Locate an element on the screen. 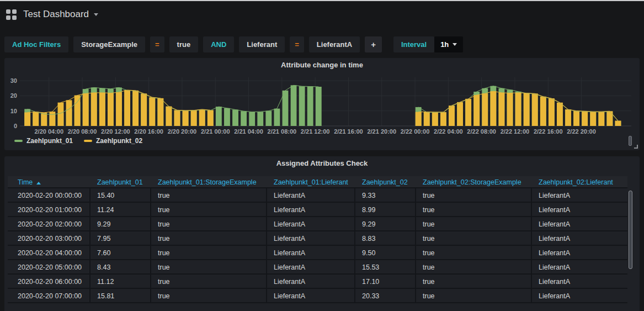  column-header-zaehlpunkt-01: Zaehlpunkt_01 is located at coordinates (121, 182).